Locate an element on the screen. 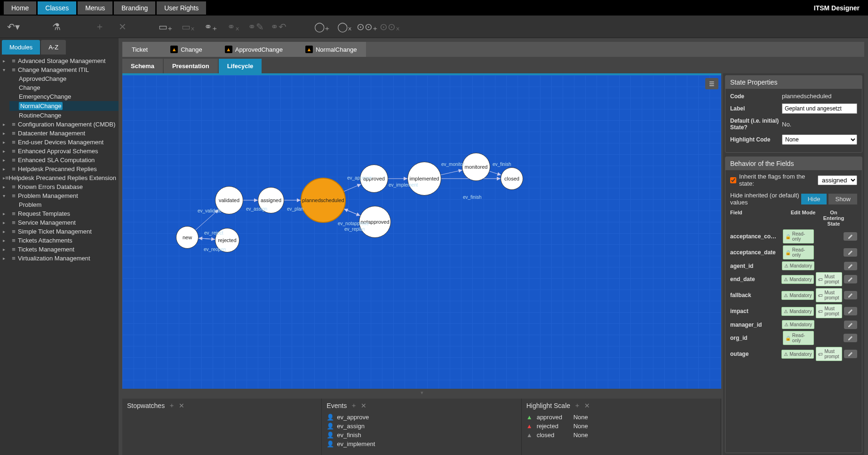 The width and height of the screenshot is (868, 455). left-tab-az: A-Z is located at coordinates (54, 47).